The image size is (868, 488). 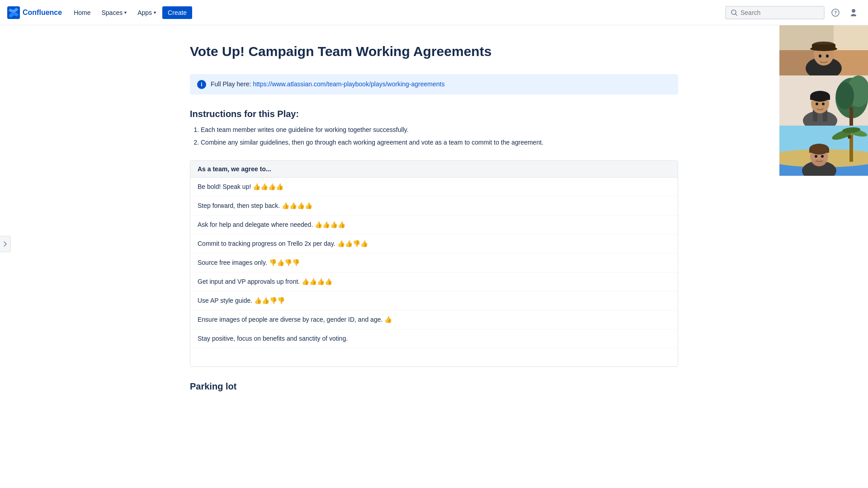 What do you see at coordinates (434, 225) in the screenshot?
I see `agreement-row: Ask for help and delegate where needed. …` at bounding box center [434, 225].